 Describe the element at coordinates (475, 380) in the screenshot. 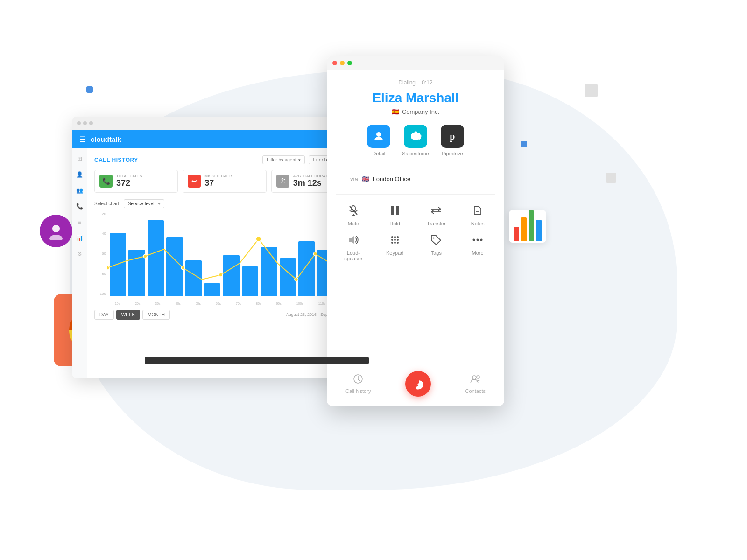

I see `contacts-nav-icon` at that location.